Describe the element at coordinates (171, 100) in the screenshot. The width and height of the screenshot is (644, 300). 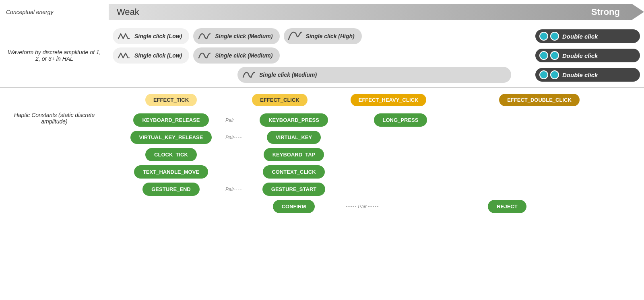
I see `effect-tick-col: EFFECT_TICK` at that location.